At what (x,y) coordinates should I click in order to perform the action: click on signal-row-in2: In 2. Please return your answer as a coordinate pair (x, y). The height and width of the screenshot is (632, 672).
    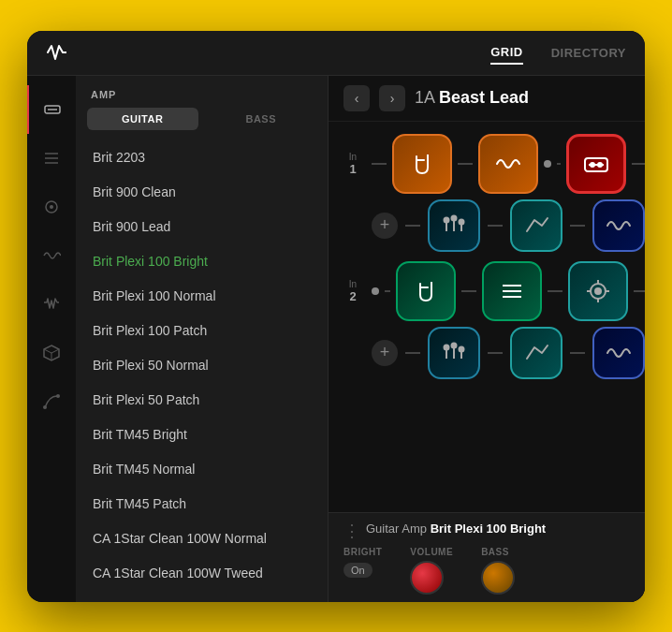
    Looking at the image, I should click on (487, 291).